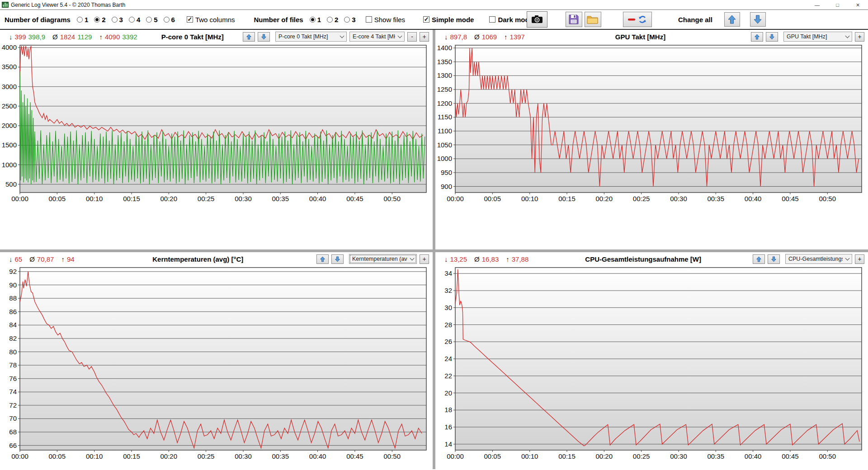 The image size is (868, 470). What do you see at coordinates (118, 20) in the screenshot?
I see `diagrams-radio-3: 3` at bounding box center [118, 20].